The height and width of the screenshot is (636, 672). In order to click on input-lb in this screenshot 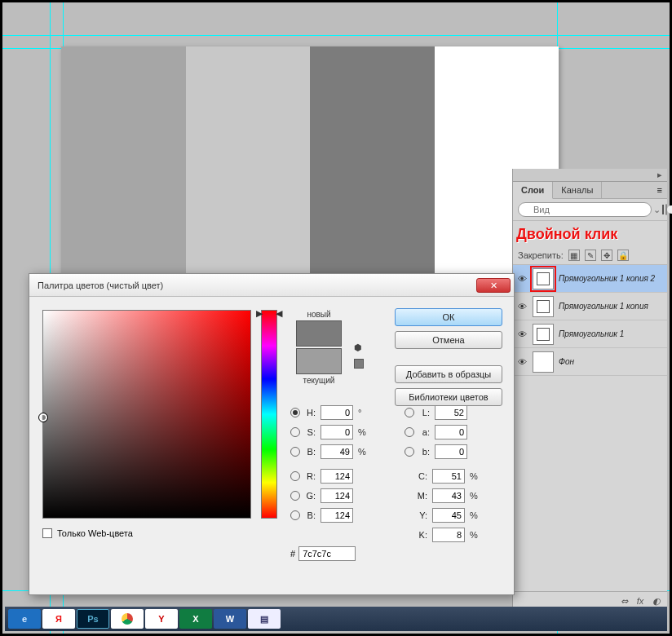, I will do `click(451, 452)`.